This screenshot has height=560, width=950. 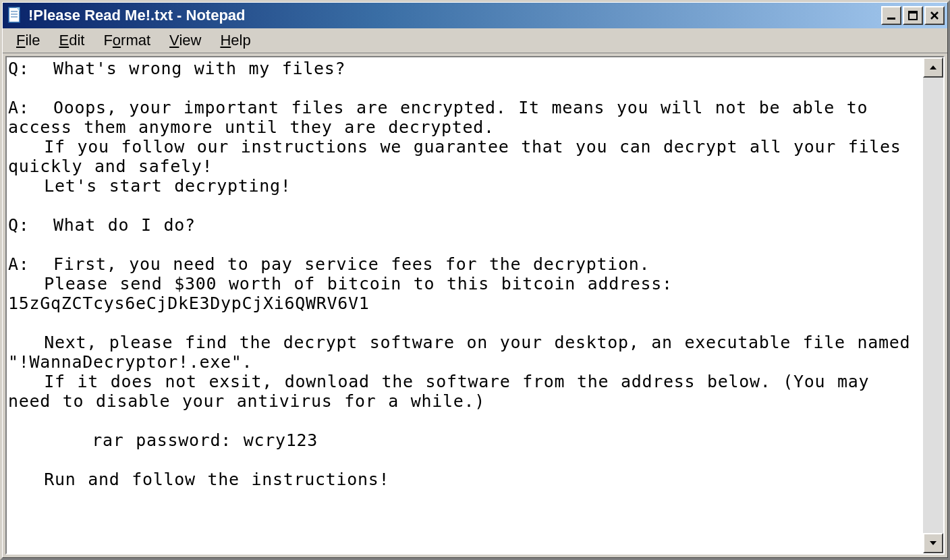 I want to click on minimize-icon, so click(x=891, y=16).